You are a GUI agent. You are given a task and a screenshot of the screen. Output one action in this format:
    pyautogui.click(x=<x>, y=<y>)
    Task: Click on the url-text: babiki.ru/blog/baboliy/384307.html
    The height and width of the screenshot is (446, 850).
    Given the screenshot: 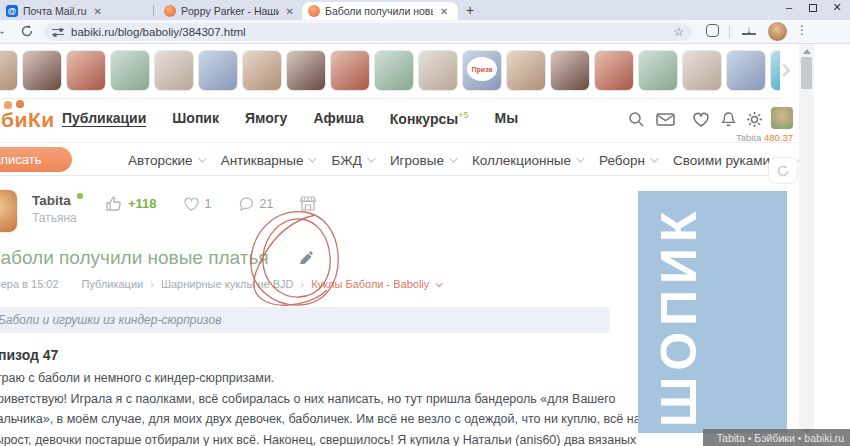 What is the action you would take?
    pyautogui.click(x=368, y=32)
    